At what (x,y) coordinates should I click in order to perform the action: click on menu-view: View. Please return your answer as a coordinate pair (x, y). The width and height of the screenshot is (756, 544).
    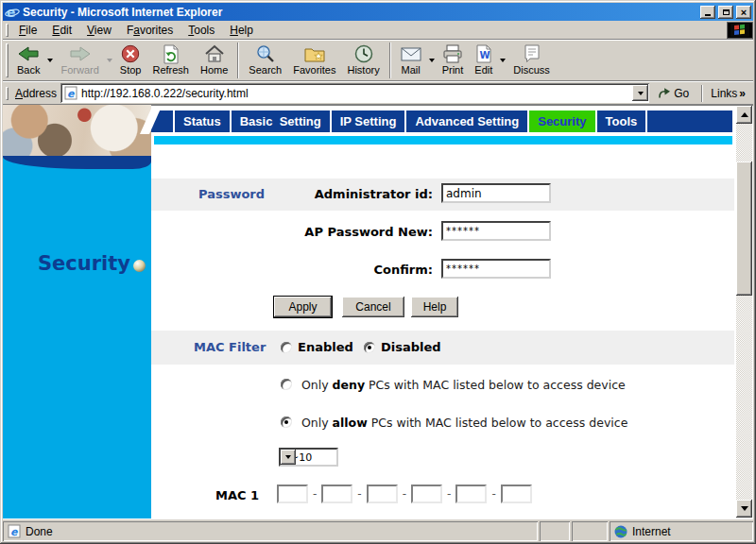
    Looking at the image, I should click on (99, 30).